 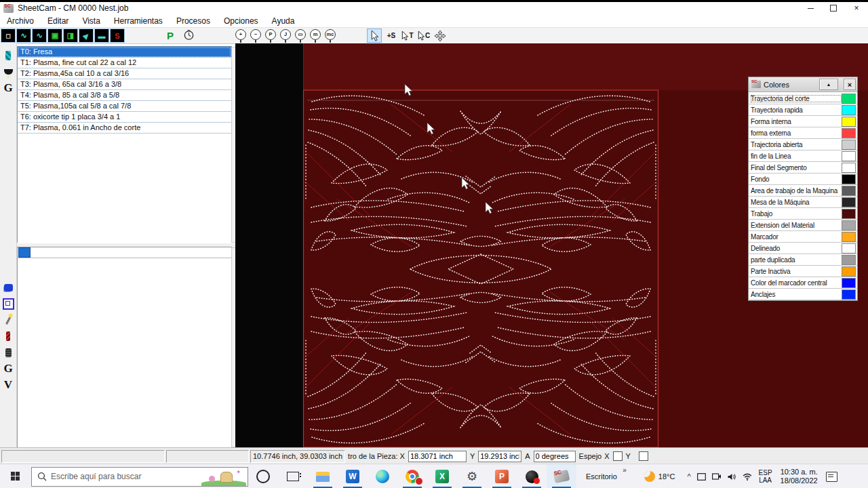 I want to click on post-icon: ▶, so click(x=86, y=35).